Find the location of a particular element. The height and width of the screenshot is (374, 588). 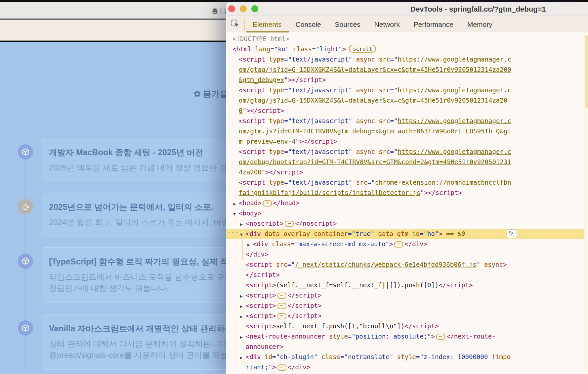

dom-tree-node: announcer> is located at coordinates (405, 347).